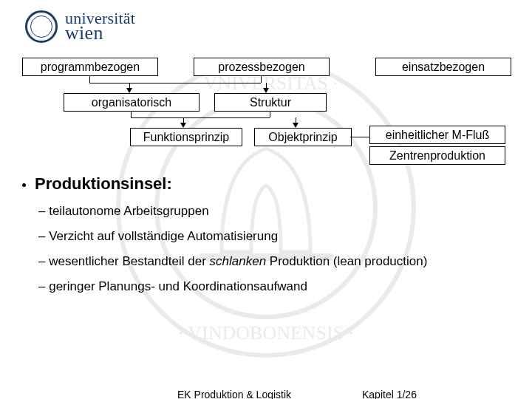 Image resolution: width=532 pixels, height=399 pixels. I want to click on list-item-em: schlanken, so click(238, 262).